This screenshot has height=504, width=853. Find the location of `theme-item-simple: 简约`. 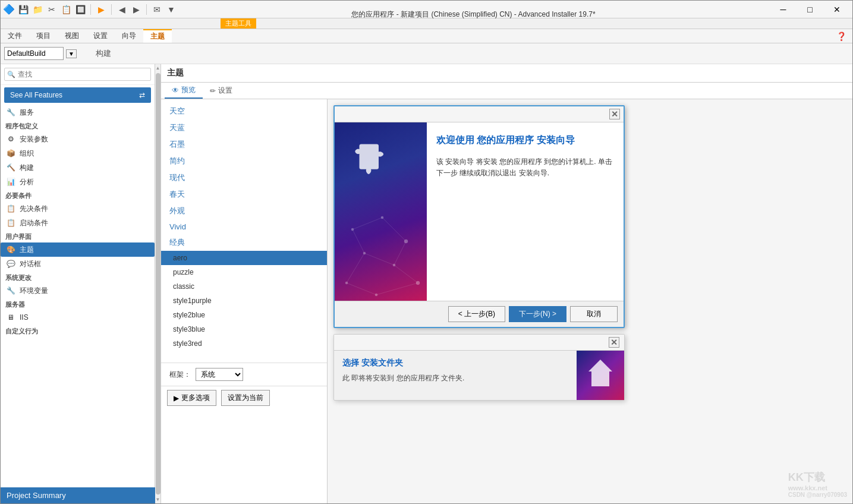

theme-item-simple: 简约 is located at coordinates (244, 161).